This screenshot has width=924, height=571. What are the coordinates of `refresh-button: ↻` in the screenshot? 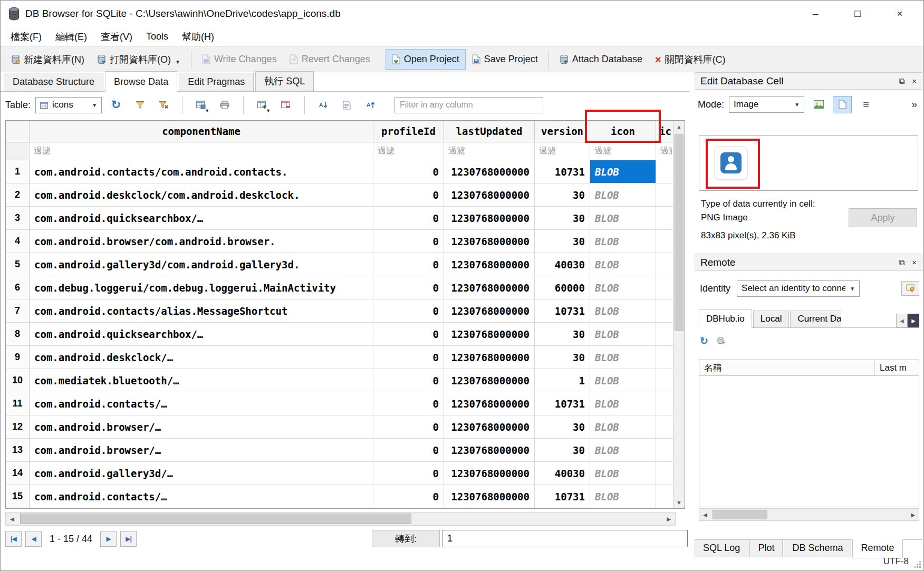 It's located at (116, 105).